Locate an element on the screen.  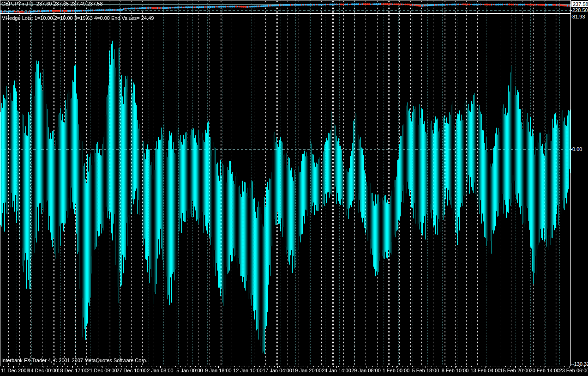
time-axis-label: 19 Jan 20:00 is located at coordinates (307, 370).